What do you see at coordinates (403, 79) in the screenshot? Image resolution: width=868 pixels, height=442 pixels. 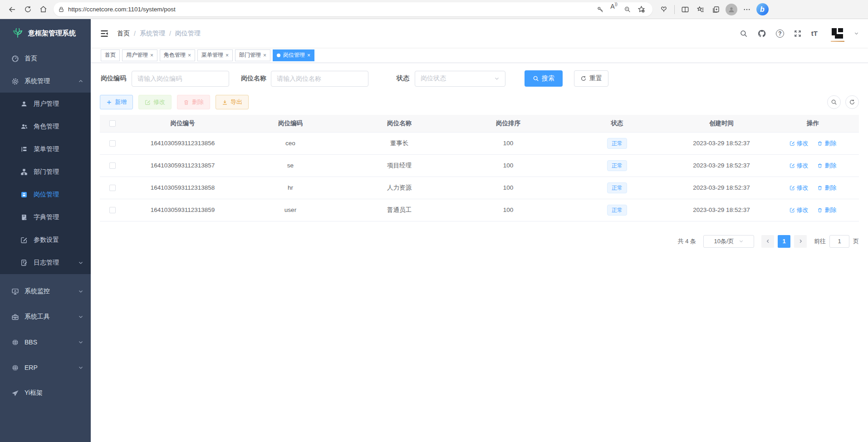 I see `status-label: 状态` at bounding box center [403, 79].